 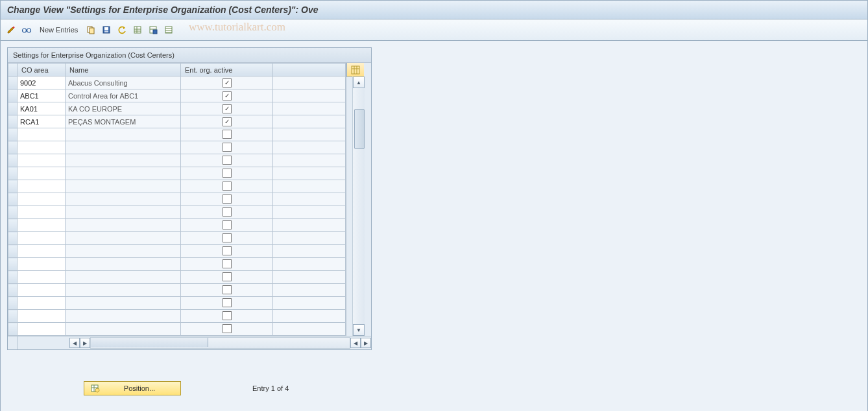 What do you see at coordinates (221, 343) in the screenshot?
I see `hscroll-track` at bounding box center [221, 343].